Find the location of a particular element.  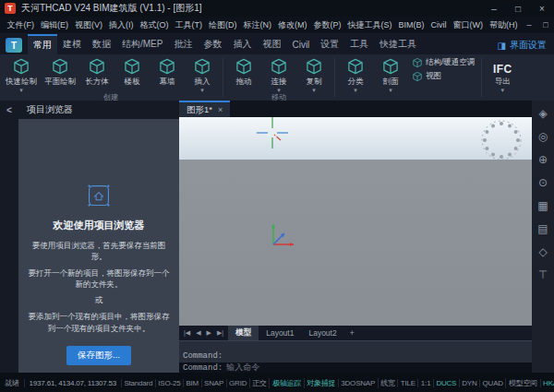

status-coordinates: 1937.61, 4134.07, 11307.53 is located at coordinates (72, 384).